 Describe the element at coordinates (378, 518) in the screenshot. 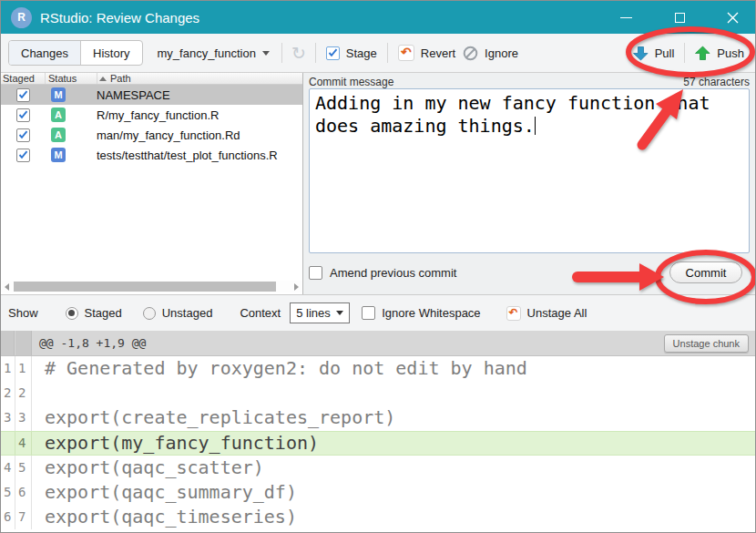

I see `diff-line: 6 7 export(qaqc_timeseries)` at that location.